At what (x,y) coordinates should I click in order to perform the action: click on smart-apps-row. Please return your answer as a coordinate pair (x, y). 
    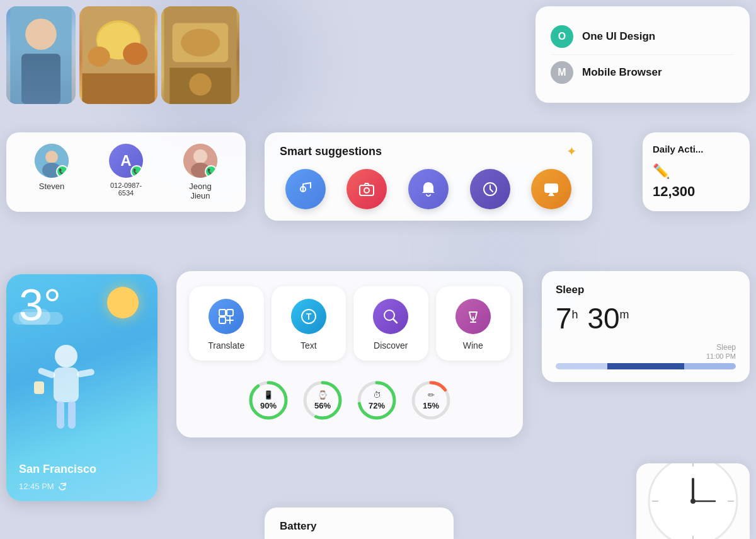
    Looking at the image, I should click on (428, 189).